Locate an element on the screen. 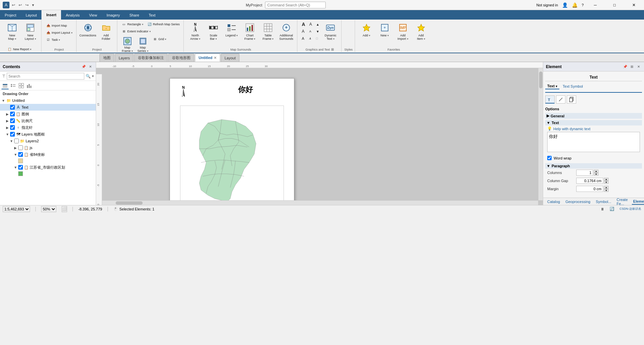 Image resolution: width=644 pixels, height=345 pixels. notification-icon: 🔔 is located at coordinates (575, 5).